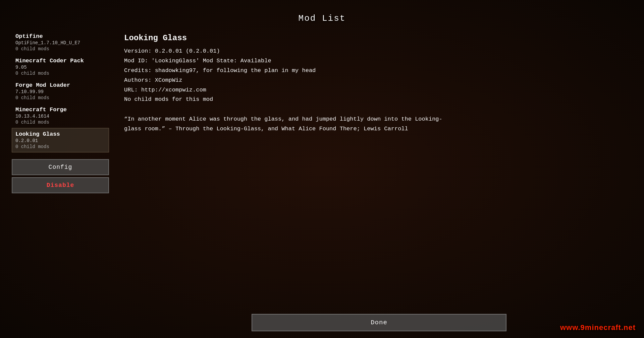  Describe the element at coordinates (376, 61) in the screenshot. I see `detail-mod-id-state: Mod ID: 'LookingGlass' Mod State: Availa…` at that location.